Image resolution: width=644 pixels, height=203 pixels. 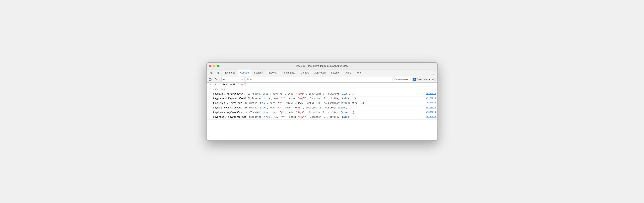 What do you see at coordinates (319, 113) in the screenshot?
I see `row-content-keydown-y: keydown ▶ KeyboardEvent {isTrusted: true…` at bounding box center [319, 113].